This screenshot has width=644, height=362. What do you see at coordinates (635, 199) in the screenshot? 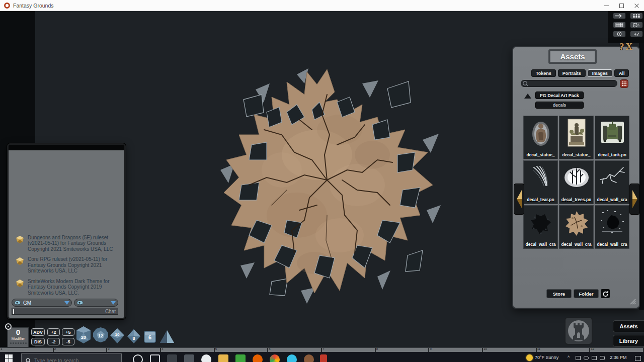
I see `page-next-button` at bounding box center [635, 199].